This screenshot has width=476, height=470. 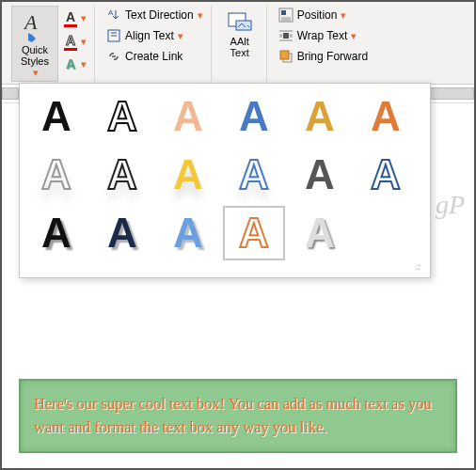 I want to click on style-plain-black: A, so click(x=56, y=117).